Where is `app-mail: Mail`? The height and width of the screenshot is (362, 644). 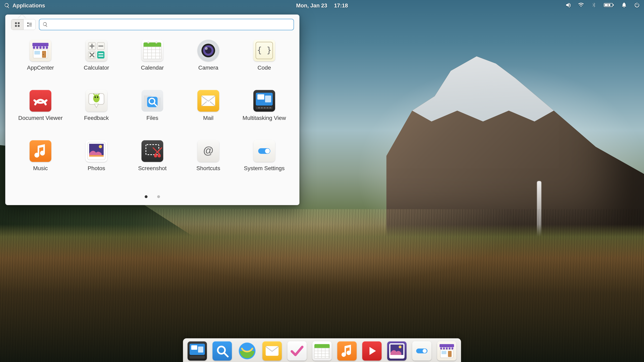
app-mail: Mail is located at coordinates (208, 112).